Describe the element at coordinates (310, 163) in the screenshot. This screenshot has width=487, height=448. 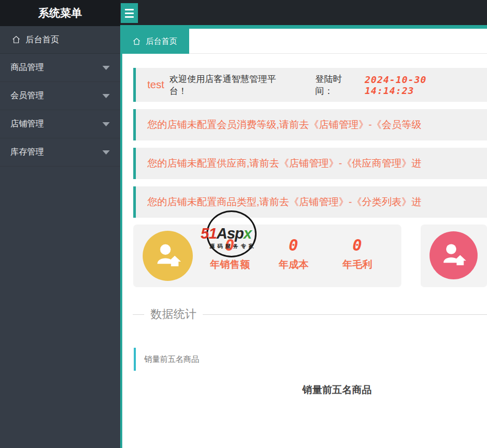
I see `alert-supplier: 您的店铺未配置供应商,请前去《店铺管理》-《供应商管理》进` at that location.